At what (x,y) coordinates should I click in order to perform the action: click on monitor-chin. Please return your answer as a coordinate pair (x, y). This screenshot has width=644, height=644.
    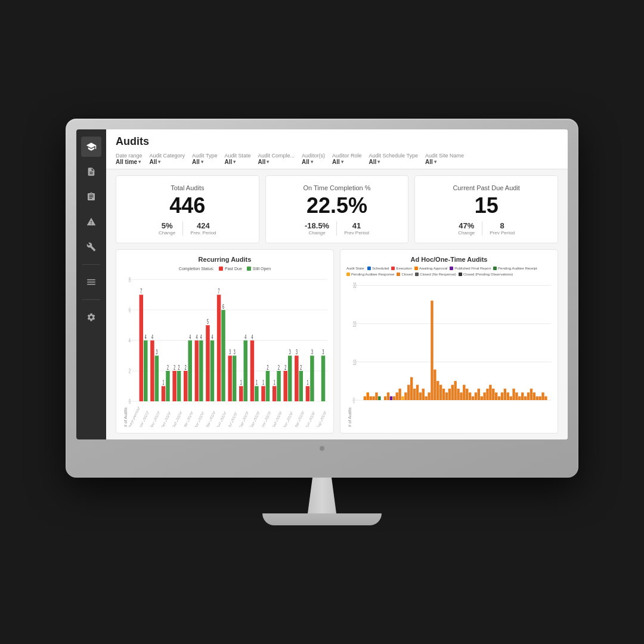
    Looking at the image, I should click on (322, 448).